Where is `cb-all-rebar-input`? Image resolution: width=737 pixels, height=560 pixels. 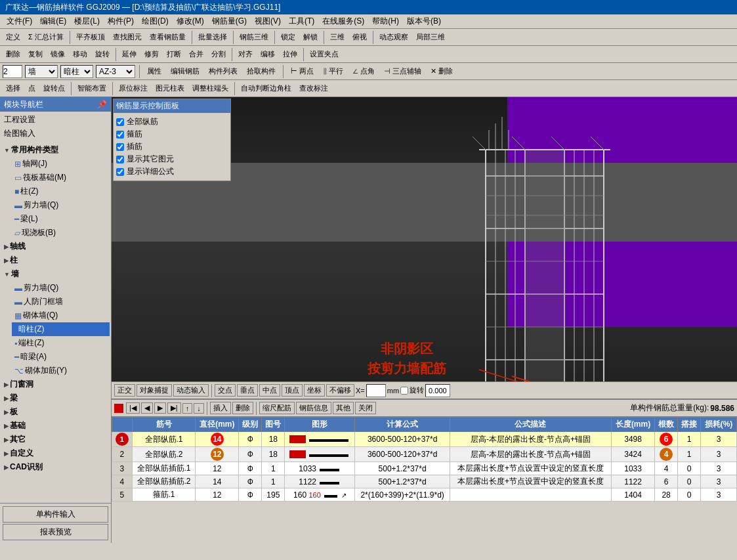
cb-all-rebar-input is located at coordinates (120, 122).